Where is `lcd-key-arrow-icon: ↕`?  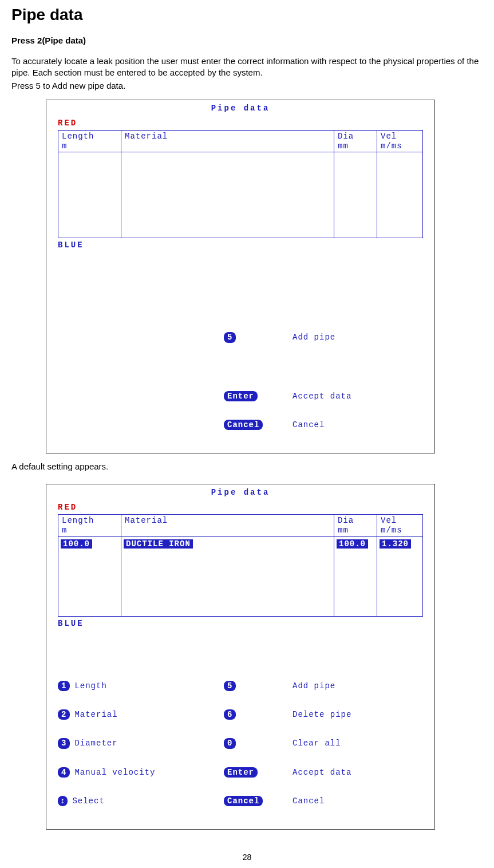 lcd-key-arrow-icon: ↕ is located at coordinates (63, 801).